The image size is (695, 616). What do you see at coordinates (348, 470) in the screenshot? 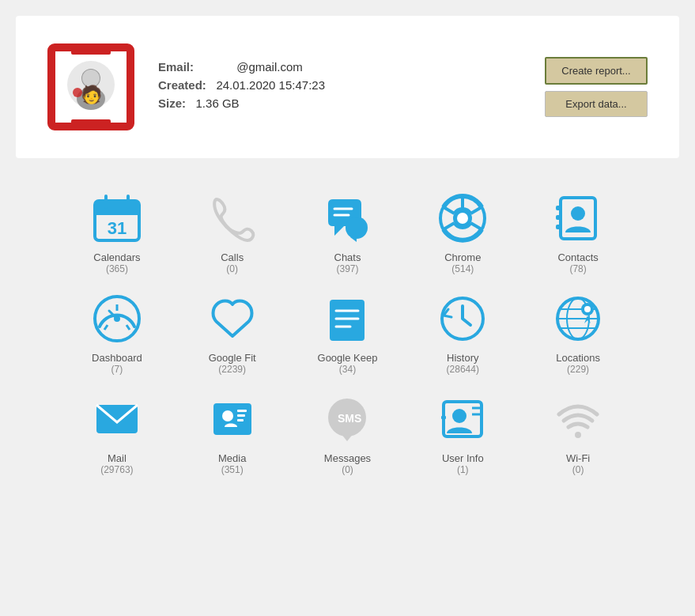
I see `messages-count: (0)` at bounding box center [348, 470].